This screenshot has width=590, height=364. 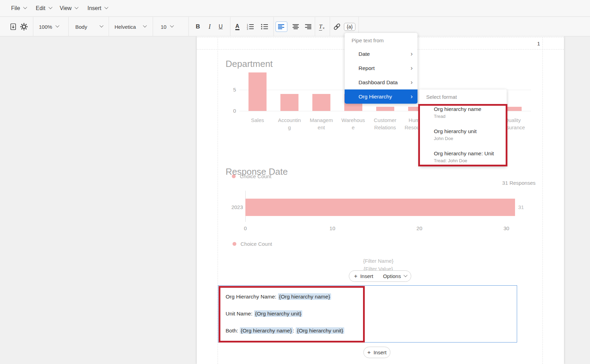 What do you see at coordinates (249, 64) in the screenshot?
I see `department-chart-title: Department` at bounding box center [249, 64].